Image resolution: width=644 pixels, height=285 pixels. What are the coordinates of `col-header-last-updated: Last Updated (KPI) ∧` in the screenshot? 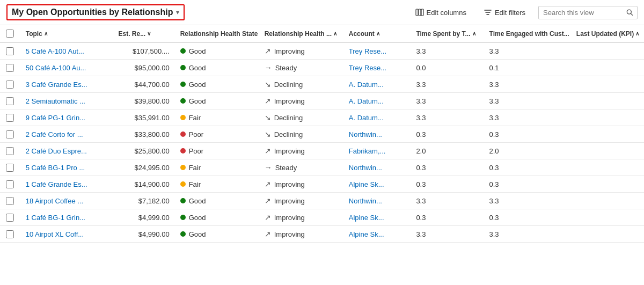 It's located at (608, 34).